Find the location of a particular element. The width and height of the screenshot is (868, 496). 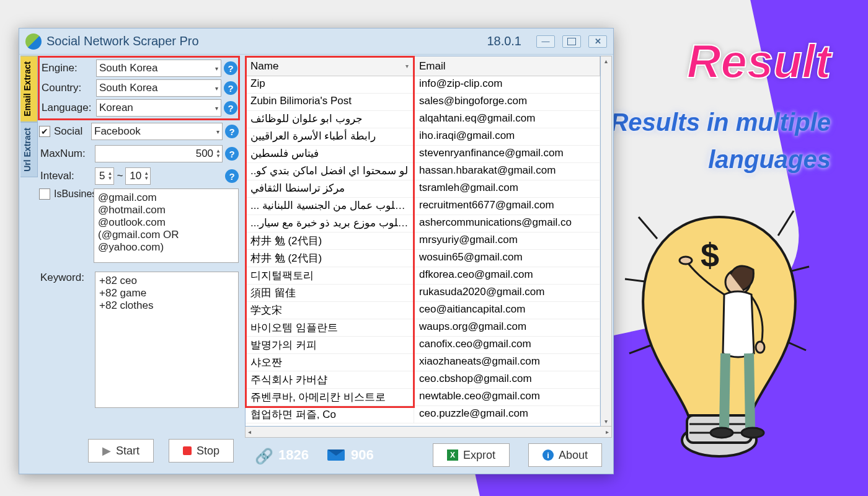

cell-email: xiaozhaneats@gmail.com is located at coordinates (507, 362).